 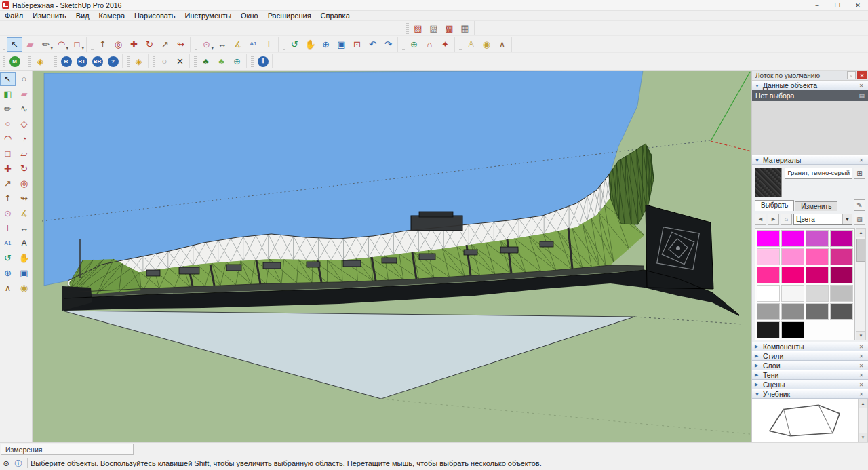 I want to click on menu-item: Файл, so click(x=14, y=16).